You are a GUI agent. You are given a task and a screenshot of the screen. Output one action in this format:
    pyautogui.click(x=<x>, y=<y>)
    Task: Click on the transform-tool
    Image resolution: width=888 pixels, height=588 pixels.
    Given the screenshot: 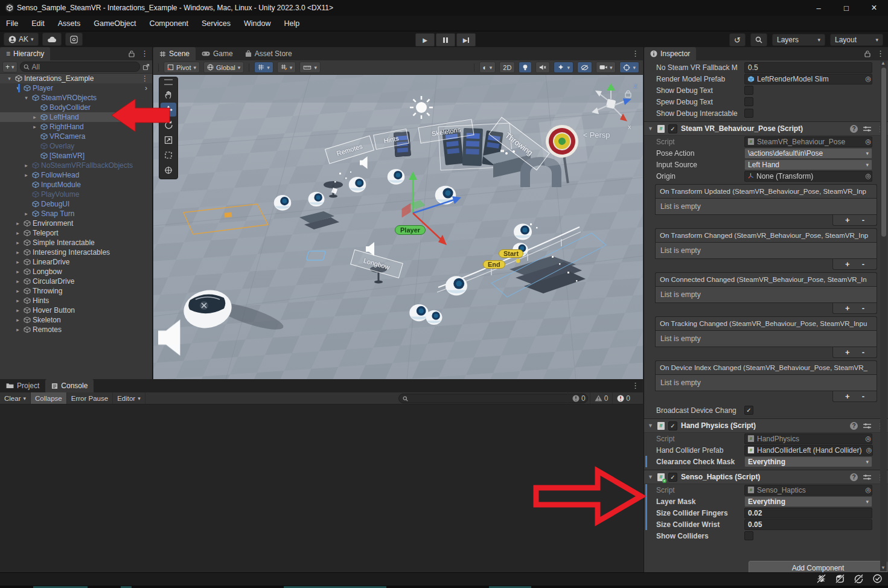 What is the action you would take?
    pyautogui.click(x=168, y=170)
    